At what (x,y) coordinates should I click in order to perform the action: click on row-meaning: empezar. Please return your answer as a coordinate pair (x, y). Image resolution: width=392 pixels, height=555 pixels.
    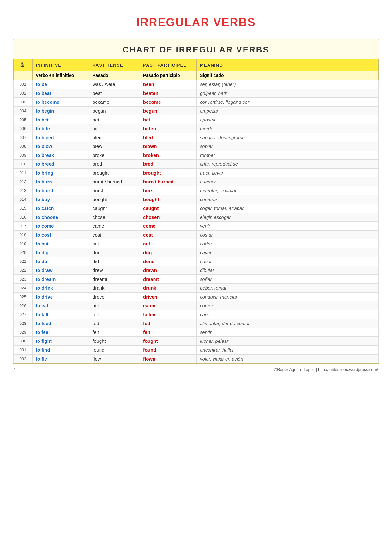
    Looking at the image, I should click on (288, 111).